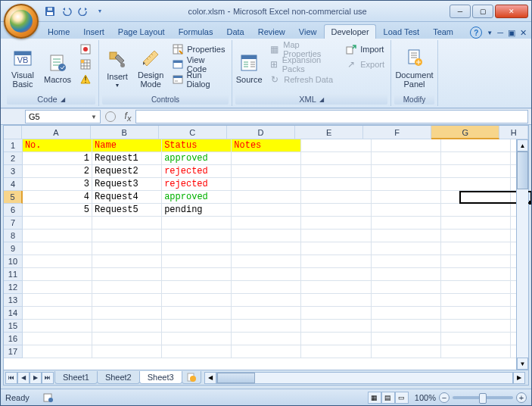 This screenshot has height=406, width=532. Describe the element at coordinates (94, 117) in the screenshot. I see `namebox-dropdown-icon: ▼` at that location.